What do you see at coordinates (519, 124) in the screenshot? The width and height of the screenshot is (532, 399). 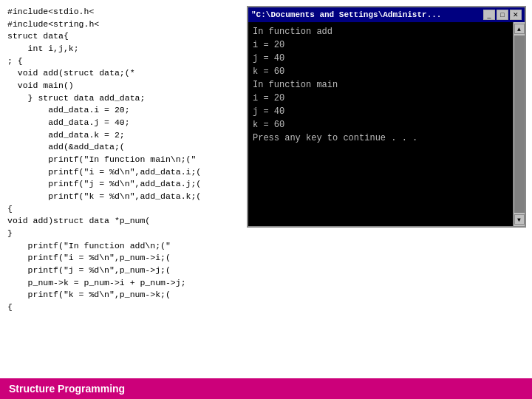 I see `terminal-scrollbar: ▲ ▼` at bounding box center [519, 124].